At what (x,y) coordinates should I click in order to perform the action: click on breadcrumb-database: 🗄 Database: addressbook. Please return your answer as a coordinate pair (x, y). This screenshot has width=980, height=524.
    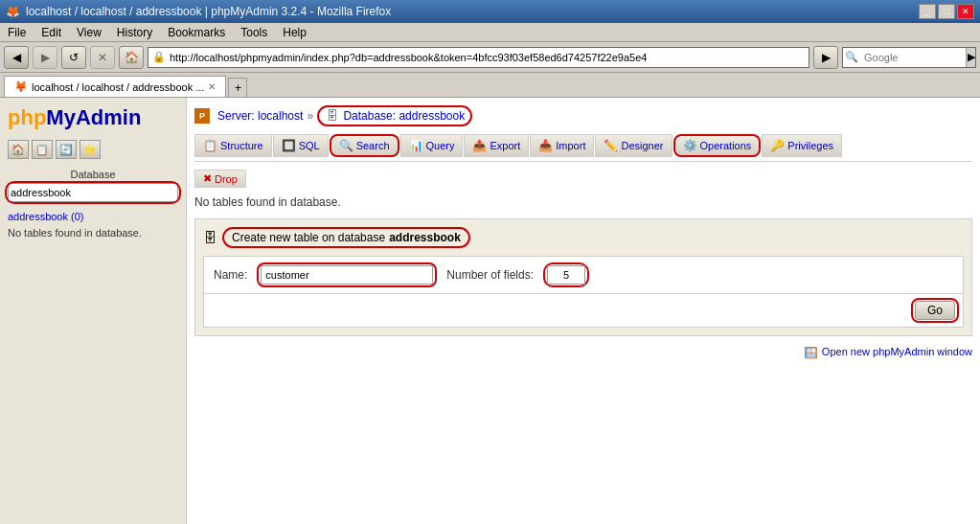
    Looking at the image, I should click on (395, 116).